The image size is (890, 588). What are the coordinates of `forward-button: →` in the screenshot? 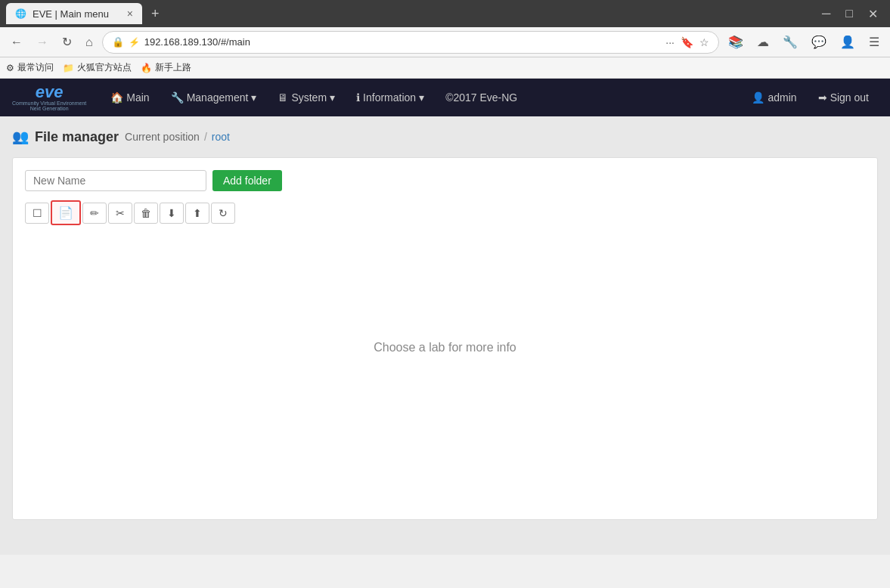 It's located at (42, 42).